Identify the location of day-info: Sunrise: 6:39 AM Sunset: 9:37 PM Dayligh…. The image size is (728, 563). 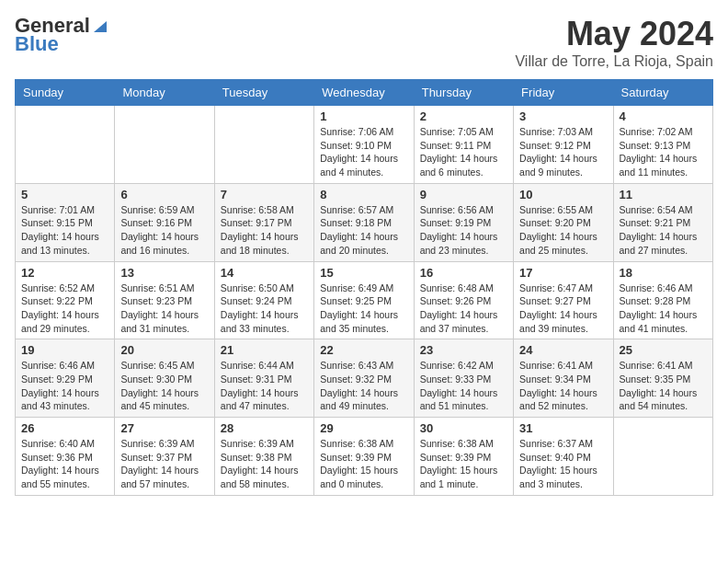
(164, 464).